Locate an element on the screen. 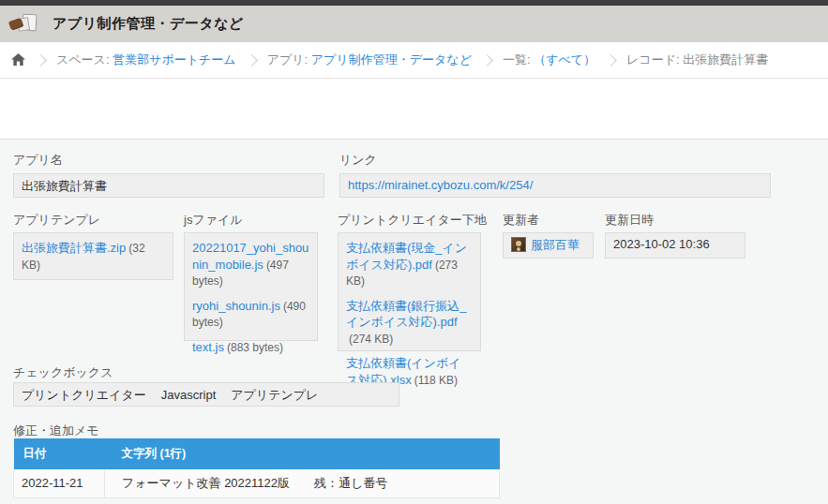 The width and height of the screenshot is (828, 504). checkbox-value: プリントクリエイター is located at coordinates (84, 395).